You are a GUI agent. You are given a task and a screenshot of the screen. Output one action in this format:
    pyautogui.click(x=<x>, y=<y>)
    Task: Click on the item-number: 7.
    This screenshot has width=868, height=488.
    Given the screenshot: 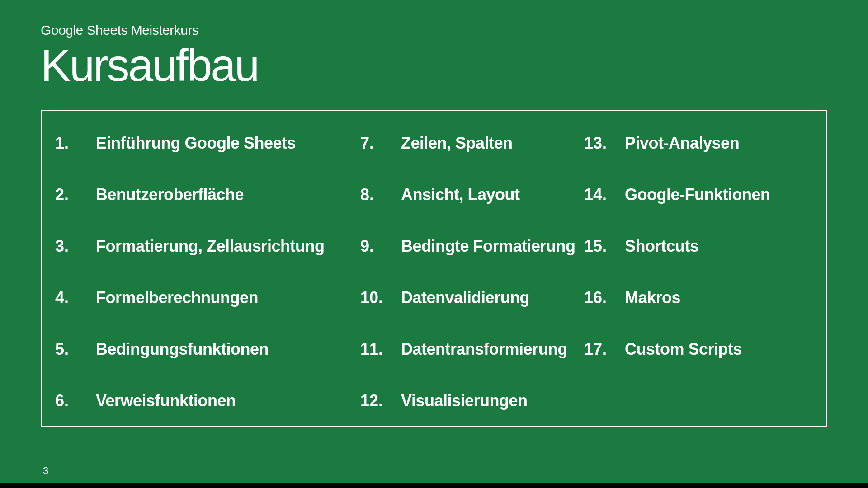 What is the action you would take?
    pyautogui.click(x=372, y=143)
    